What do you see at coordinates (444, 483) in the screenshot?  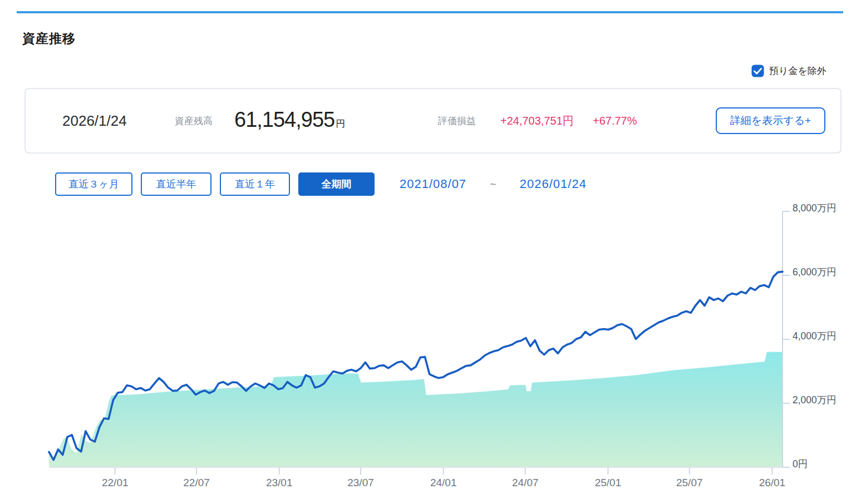 I see `svg-text: 24/01` at bounding box center [444, 483].